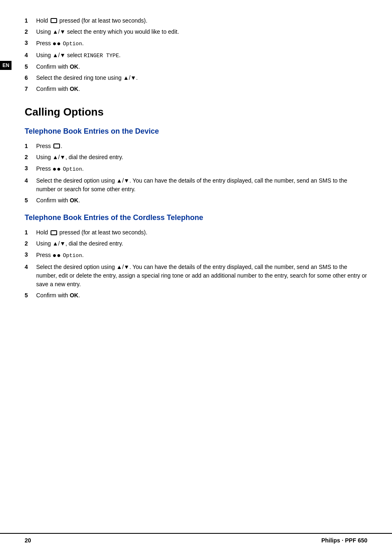 The image size is (392, 556). I want to click on subsection-cordless-steps: 1 Hold pressed (for at least two seconds…, so click(196, 264).